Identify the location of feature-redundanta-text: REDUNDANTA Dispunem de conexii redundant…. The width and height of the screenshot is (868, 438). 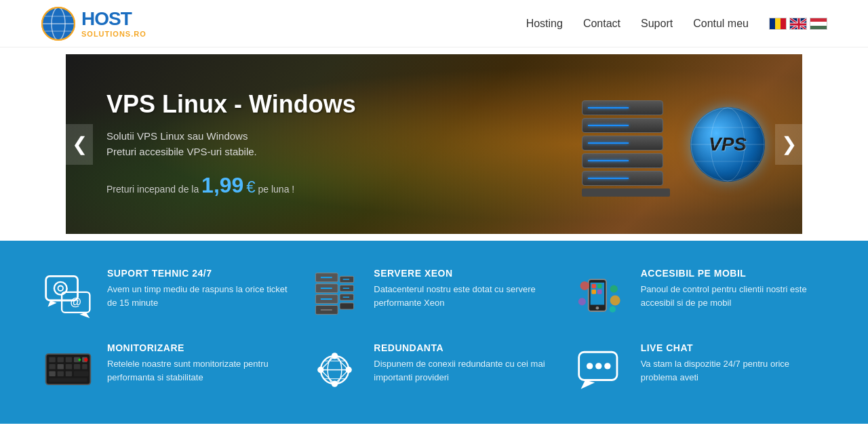
(467, 363).